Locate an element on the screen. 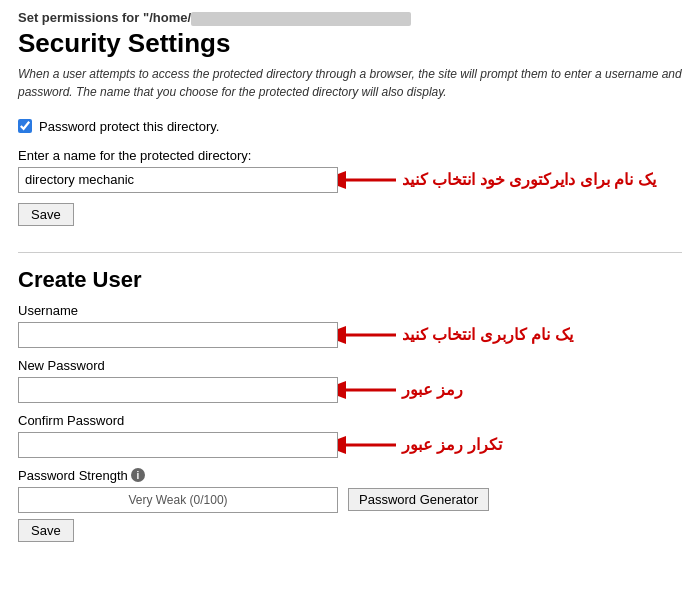 The image size is (700, 594). username-input is located at coordinates (178, 335).